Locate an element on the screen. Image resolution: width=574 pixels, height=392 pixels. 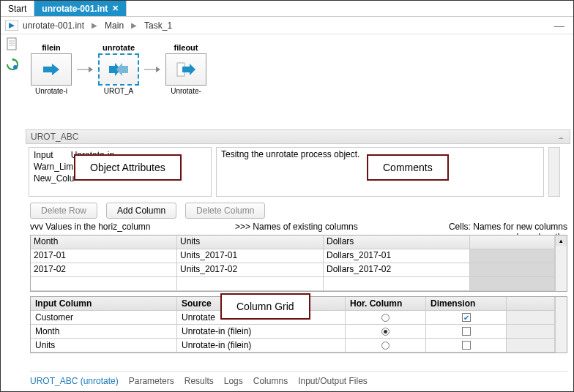
add-column-button: Add Column is located at coordinates (141, 211).